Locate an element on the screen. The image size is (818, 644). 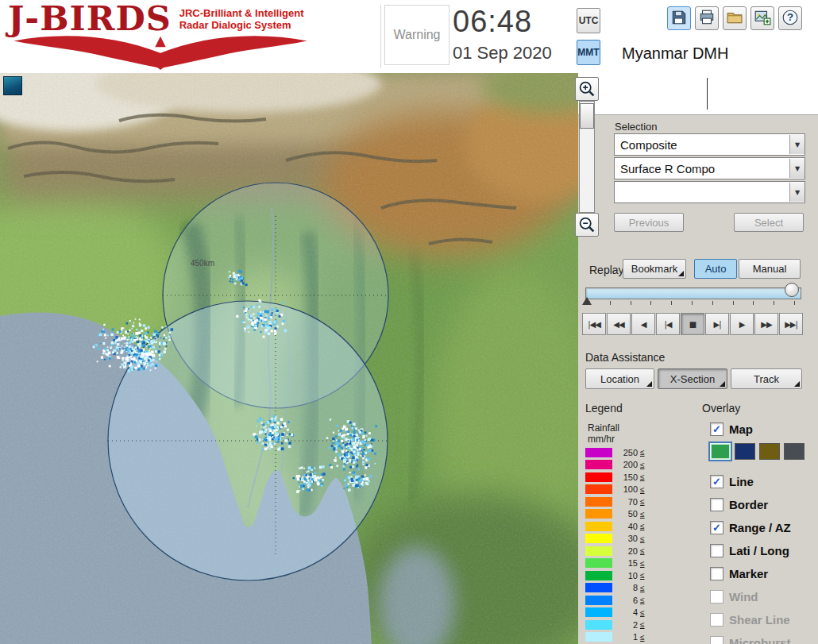
track-button: Track is located at coordinates (766, 379).